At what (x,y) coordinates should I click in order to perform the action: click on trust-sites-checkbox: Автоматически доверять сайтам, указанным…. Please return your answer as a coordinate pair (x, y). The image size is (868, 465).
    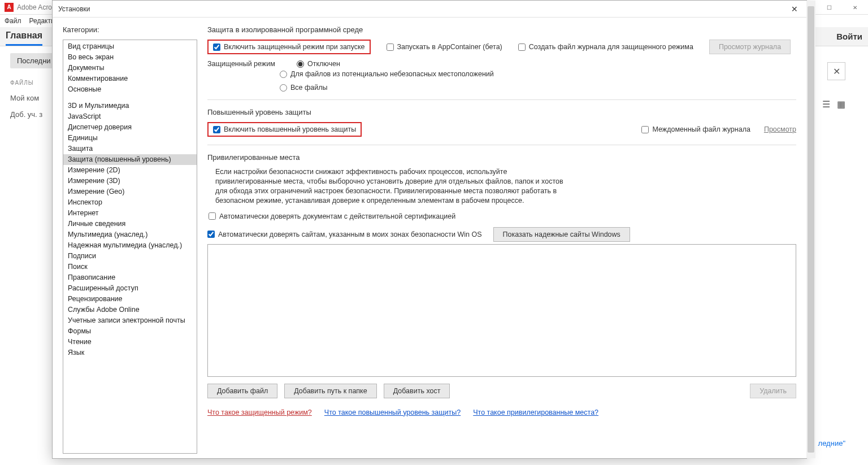
    Looking at the image, I should click on (345, 234).